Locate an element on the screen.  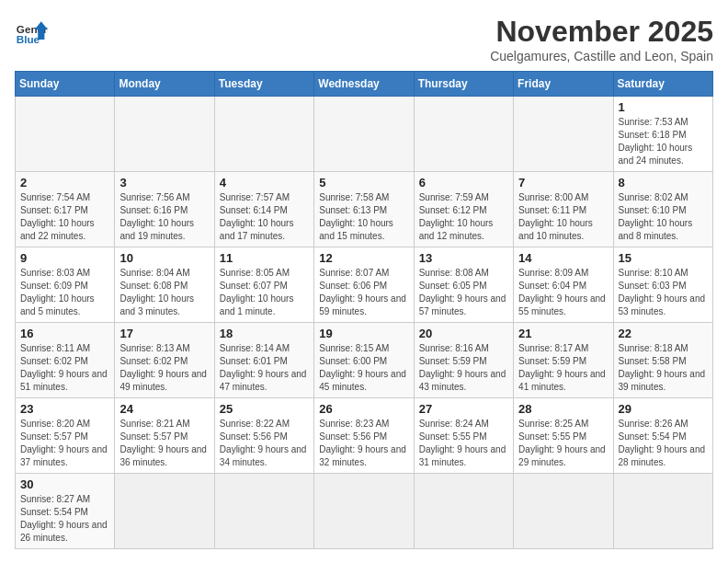
day-number: 7 is located at coordinates (563, 182).